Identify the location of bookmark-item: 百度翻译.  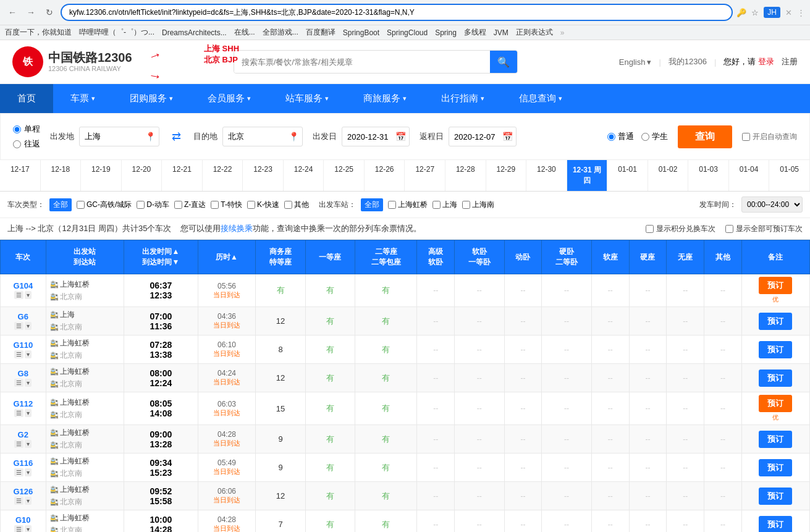
(321, 32).